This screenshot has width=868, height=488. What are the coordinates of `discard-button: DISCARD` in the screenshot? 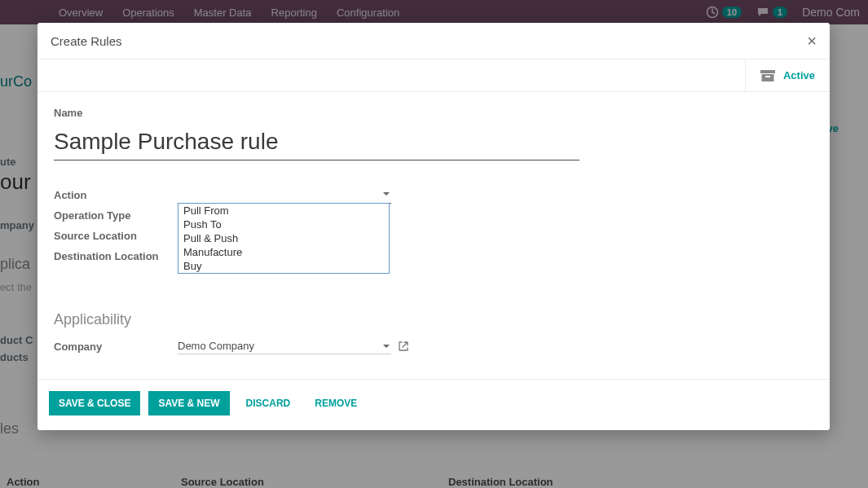 It's located at (269, 403).